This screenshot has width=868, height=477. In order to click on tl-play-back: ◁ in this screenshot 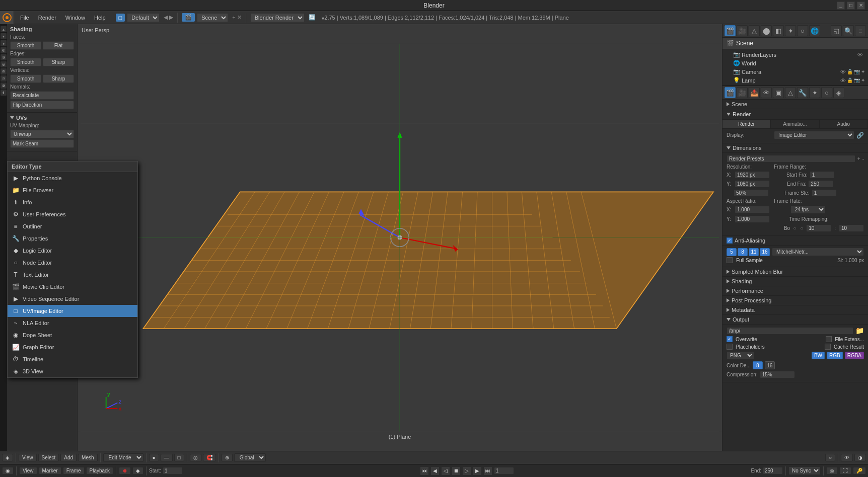, I will do `click(446, 471)`.